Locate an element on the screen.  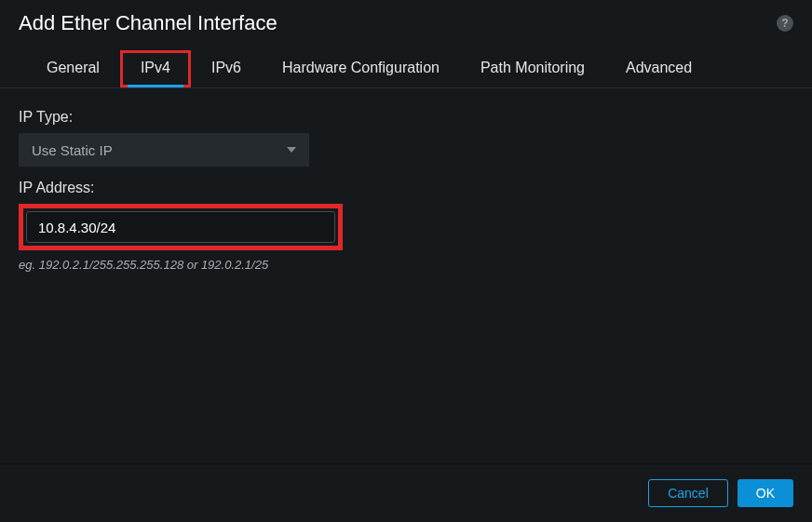
tab-label: IPv4 is located at coordinates (156, 67).